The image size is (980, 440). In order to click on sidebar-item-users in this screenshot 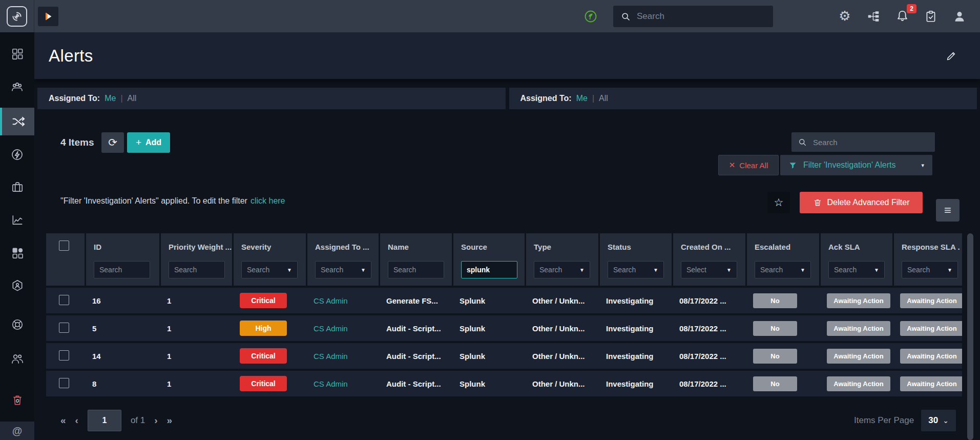, I will do `click(17, 358)`.